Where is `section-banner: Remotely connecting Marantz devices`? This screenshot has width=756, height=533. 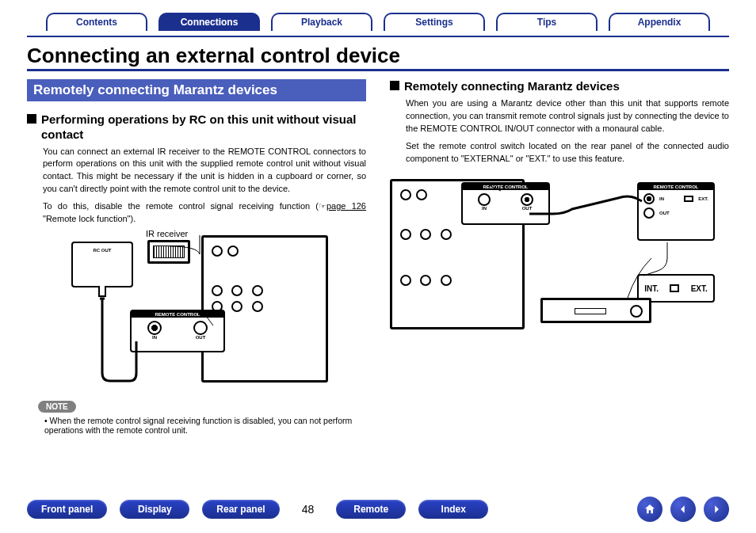 section-banner: Remotely connecting Marantz devices is located at coordinates (197, 90).